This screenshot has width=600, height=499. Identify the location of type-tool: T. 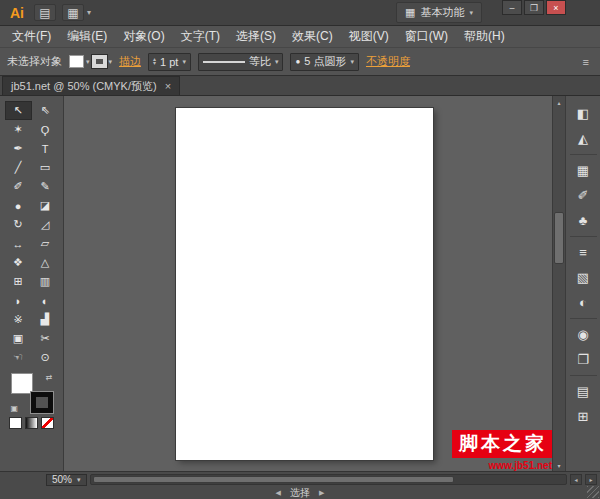
(46, 148).